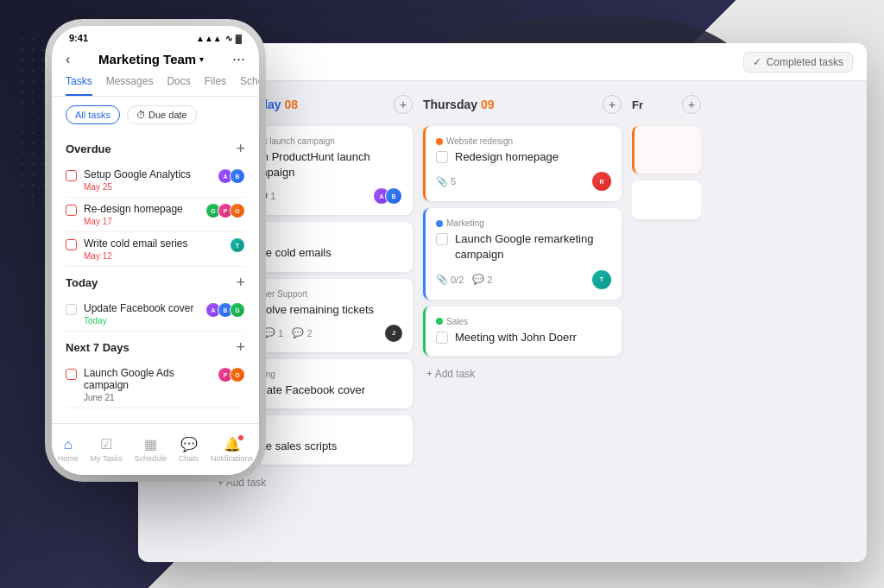 The image size is (884, 588). I want to click on add-task-thu: + Add task, so click(522, 374).